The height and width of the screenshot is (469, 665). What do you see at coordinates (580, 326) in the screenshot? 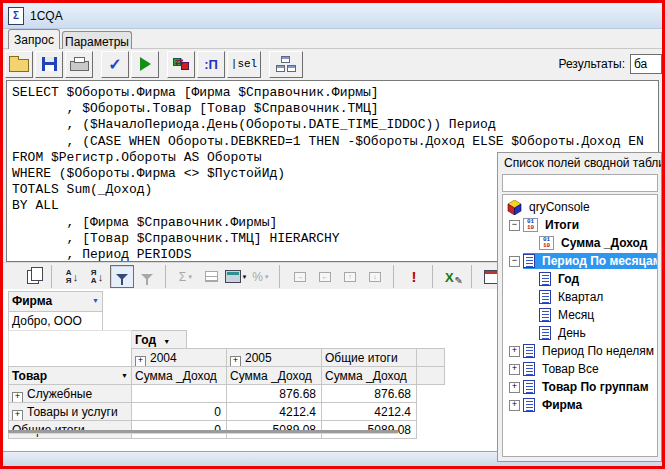
I see `field-list-tree: qryConsole − 0110 Итоги 0110 Сумма _Дохо…` at bounding box center [580, 326].